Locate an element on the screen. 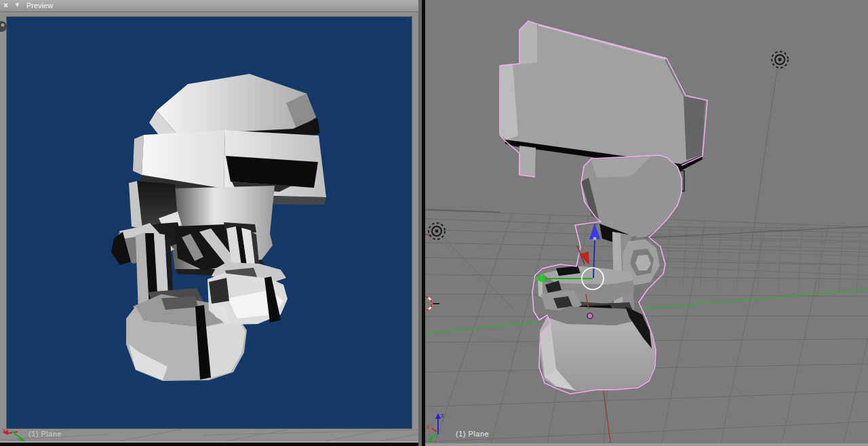 This screenshot has height=446, width=868. preview-panel-header: × ▼ Preview is located at coordinates (209, 6).